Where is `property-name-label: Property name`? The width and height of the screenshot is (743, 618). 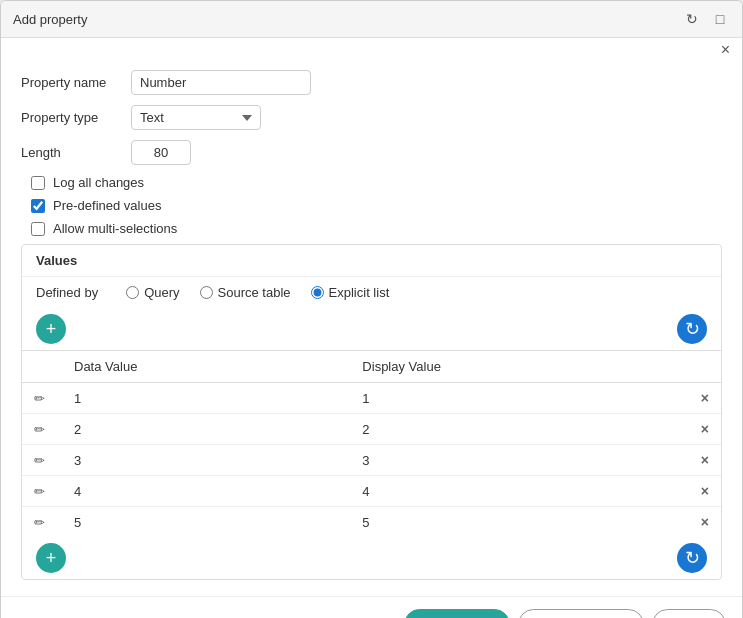
property-name-label: Property name is located at coordinates (76, 82).